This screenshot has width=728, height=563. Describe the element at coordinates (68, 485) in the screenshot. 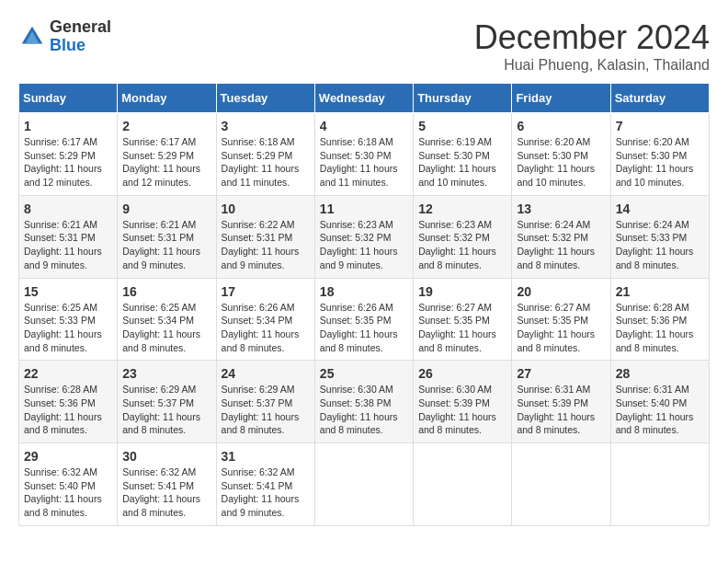

I see `day-cell-29: 29 Sunrise: 6:32 AMSunset: 5:40 PMDaylig…` at that location.